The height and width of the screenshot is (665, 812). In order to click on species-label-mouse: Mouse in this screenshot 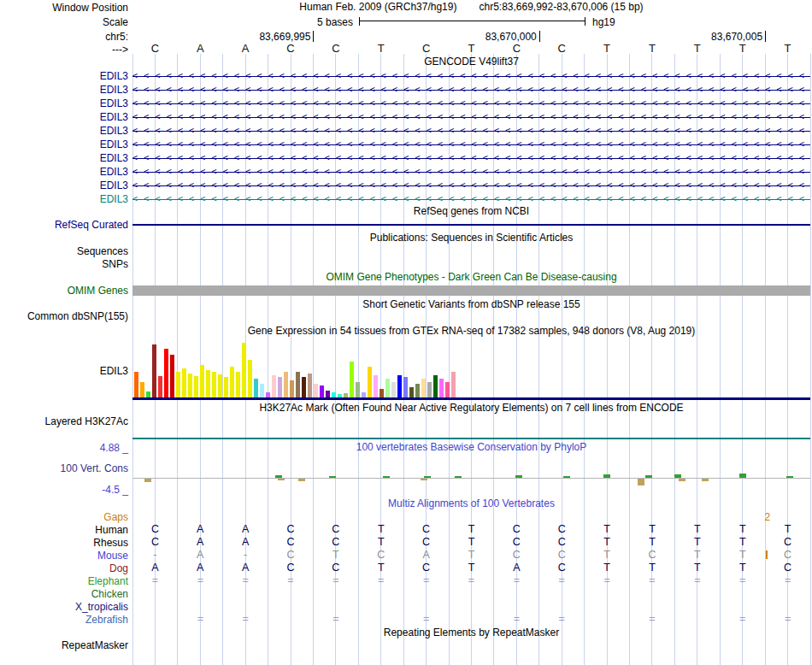, I will do `click(64, 556)`.